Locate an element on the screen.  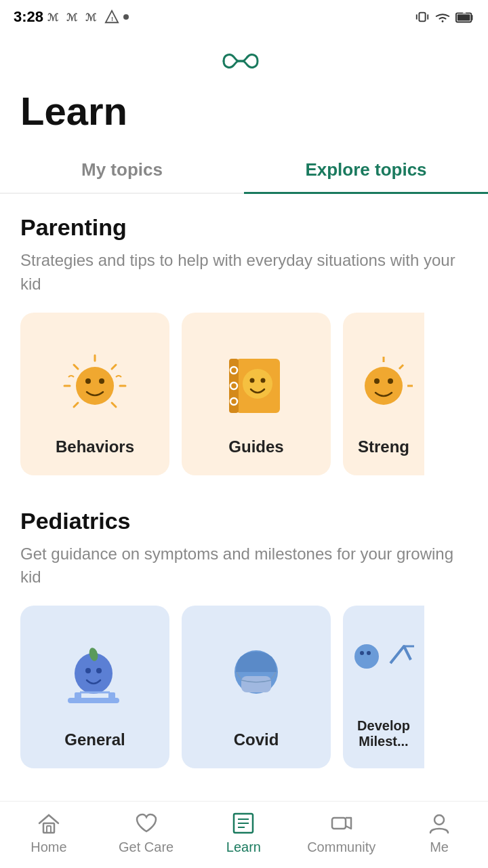
learn-label: Learn is located at coordinates (244, 848).